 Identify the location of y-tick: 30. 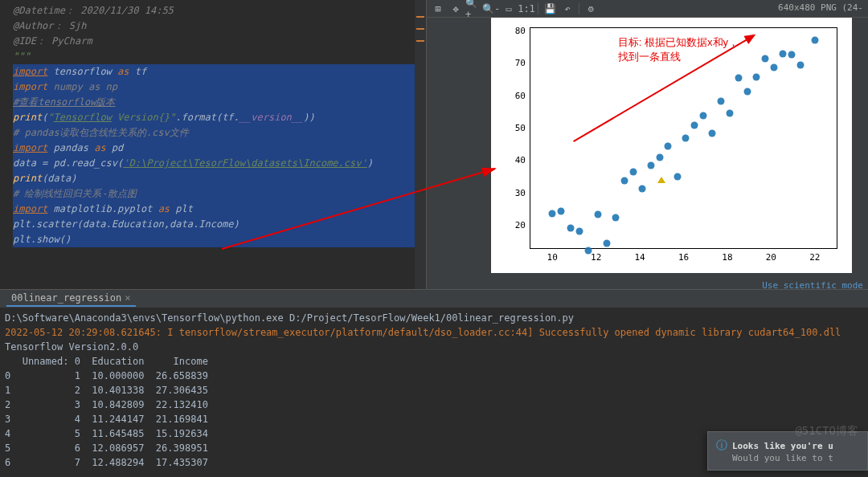
(517, 193).